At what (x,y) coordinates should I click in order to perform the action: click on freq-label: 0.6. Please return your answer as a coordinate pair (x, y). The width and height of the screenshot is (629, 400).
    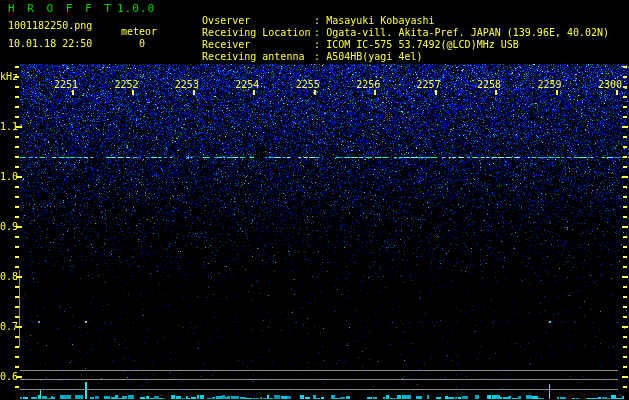
    Looking at the image, I should click on (9, 376).